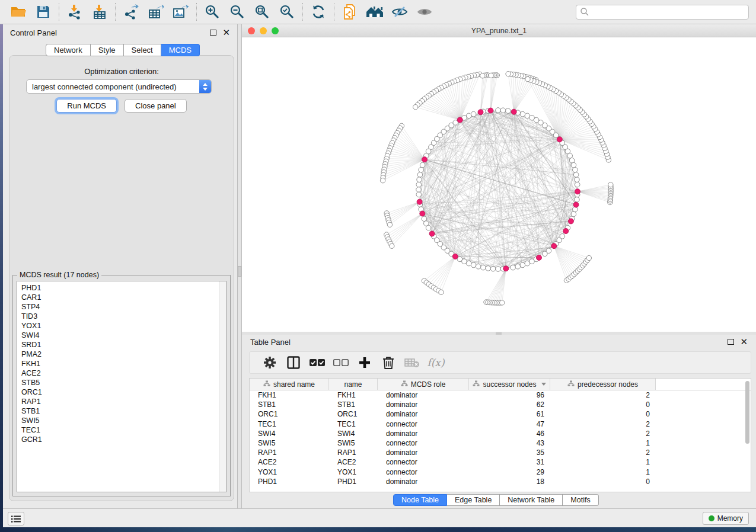 Image resolution: width=756 pixels, height=532 pixels. I want to click on vertical-splitter, so click(240, 267).